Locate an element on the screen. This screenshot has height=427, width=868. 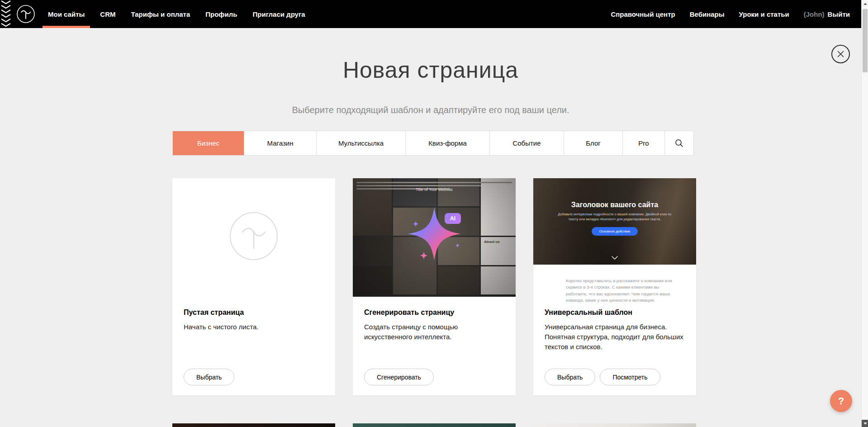
tab-business: Бизнес is located at coordinates (208, 143).